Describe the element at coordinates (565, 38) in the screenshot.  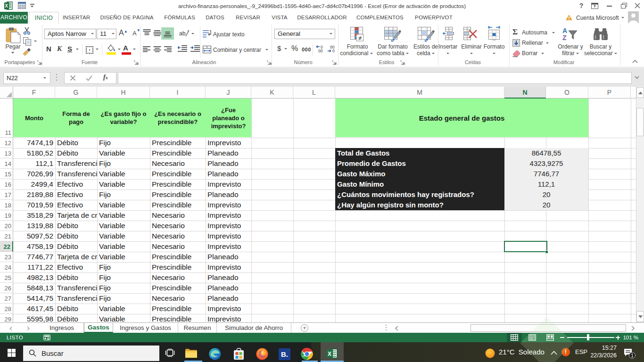
I see `svg-text: Z` at that location.